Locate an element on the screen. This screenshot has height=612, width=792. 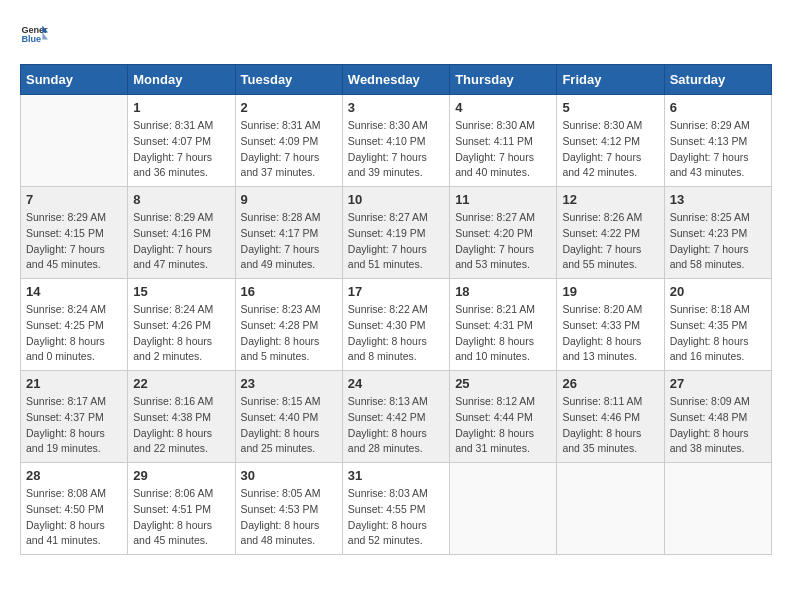
day-detail: Sunrise: 8:27 AMSunset: 4:20 PMDaylight:… is located at coordinates (503, 242).